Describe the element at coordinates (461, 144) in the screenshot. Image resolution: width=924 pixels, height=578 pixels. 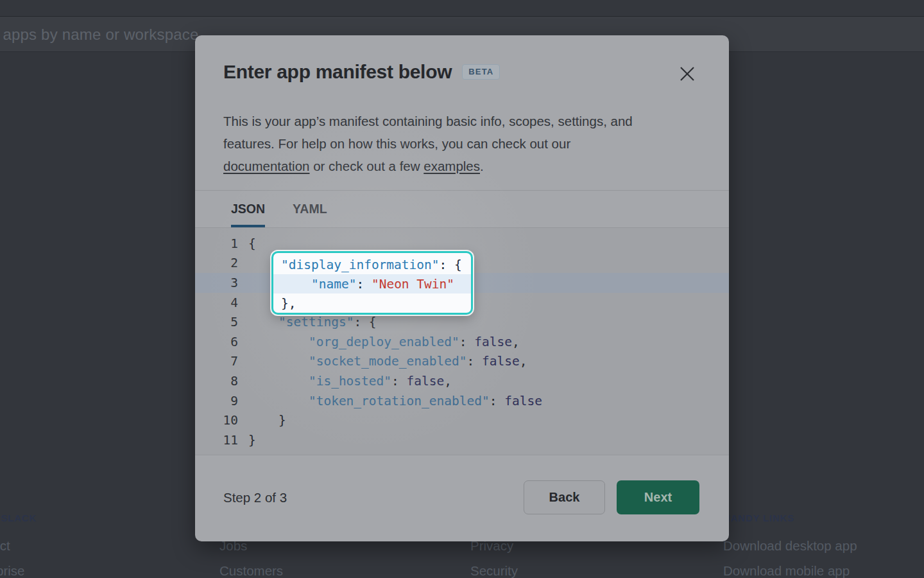
I see `modal-description: This is your app’s manifest containing b…` at that location.